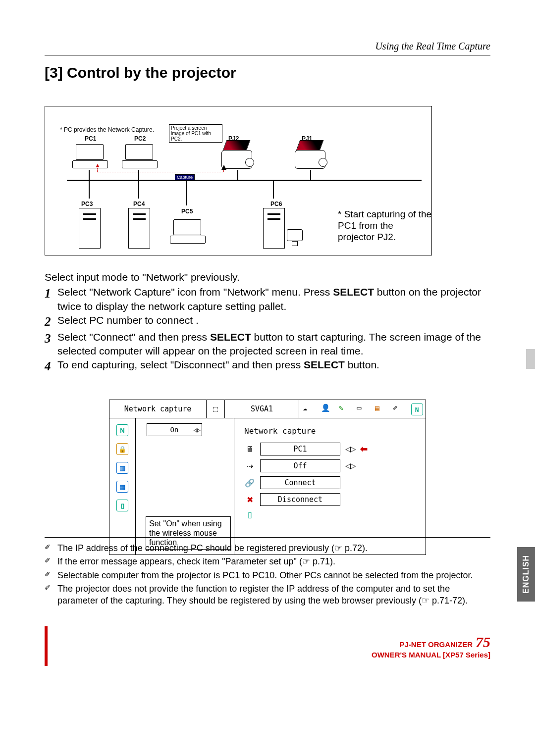 Image resolution: width=535 pixels, height=756 pixels. Describe the element at coordinates (330, 466) in the screenshot. I see `osd-row-off: ⇢ Off ◁▷` at that location.